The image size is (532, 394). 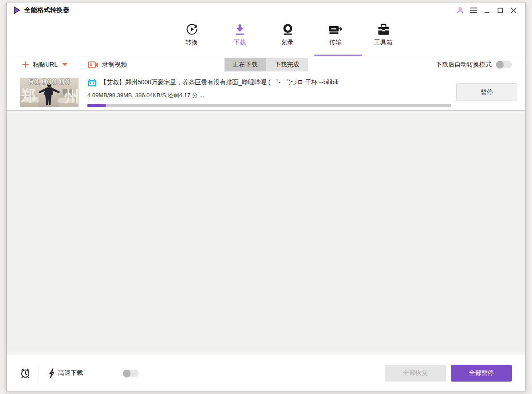 What do you see at coordinates (245, 65) in the screenshot?
I see `subtab-downloading: 正在下载` at bounding box center [245, 65].